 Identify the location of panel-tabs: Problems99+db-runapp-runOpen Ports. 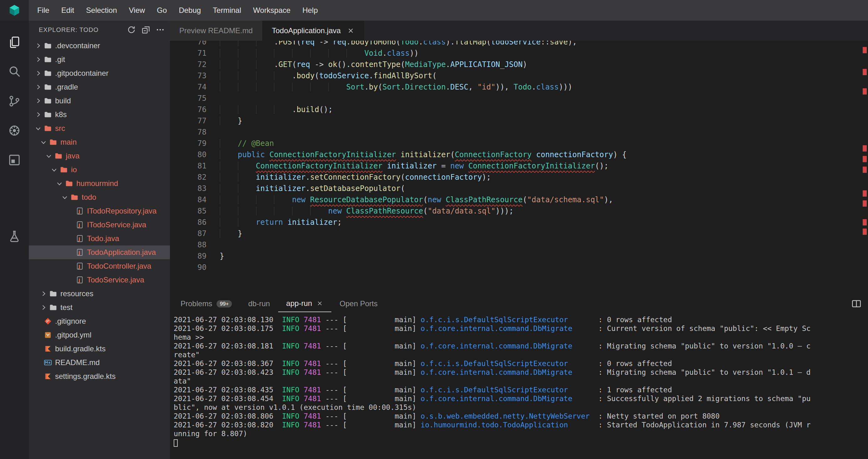
(279, 304).